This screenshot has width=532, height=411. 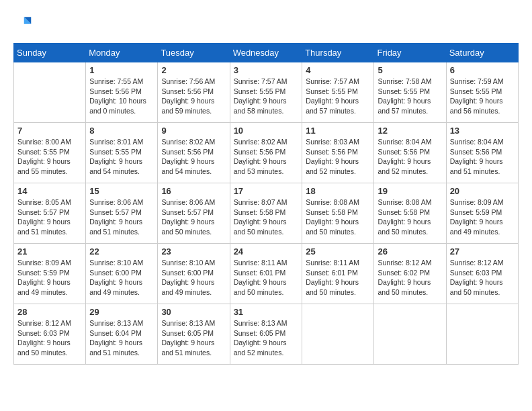 I want to click on day-number: 15, so click(x=122, y=191).